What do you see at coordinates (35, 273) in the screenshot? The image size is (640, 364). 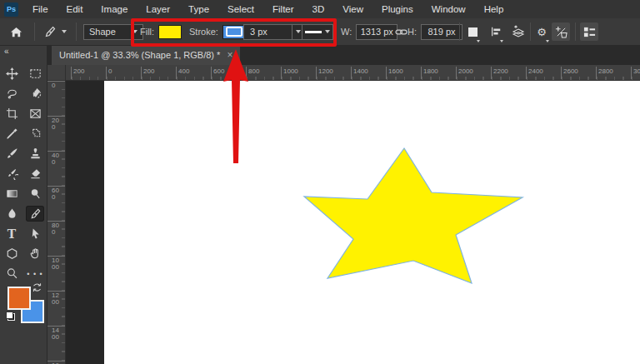 I see `edit-toolbar-button: • • •` at bounding box center [35, 273].